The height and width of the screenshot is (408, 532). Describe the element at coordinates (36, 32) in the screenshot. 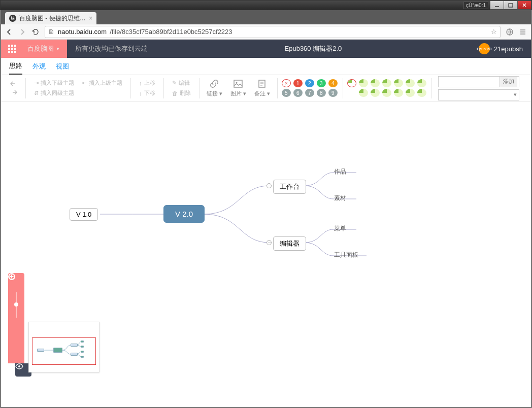

I see `reload-button` at that location.